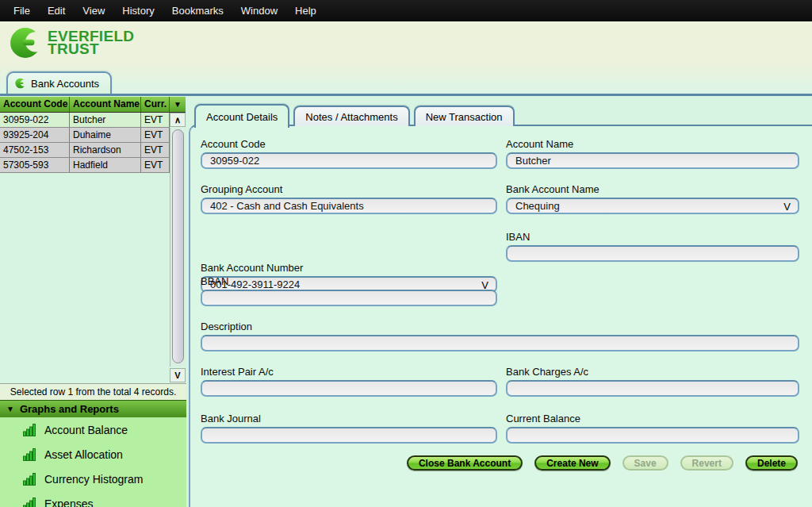 The width and height of the screenshot is (812, 507). I want to click on table-scrollbar: ▼ ∧ V, so click(178, 240).